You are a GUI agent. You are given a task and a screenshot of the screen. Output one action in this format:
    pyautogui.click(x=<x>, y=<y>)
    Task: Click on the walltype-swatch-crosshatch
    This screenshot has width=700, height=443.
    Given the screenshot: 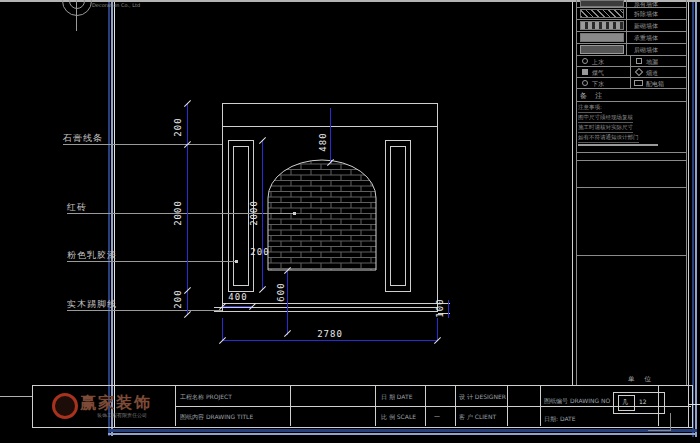 What is the action you would take?
    pyautogui.click(x=602, y=14)
    